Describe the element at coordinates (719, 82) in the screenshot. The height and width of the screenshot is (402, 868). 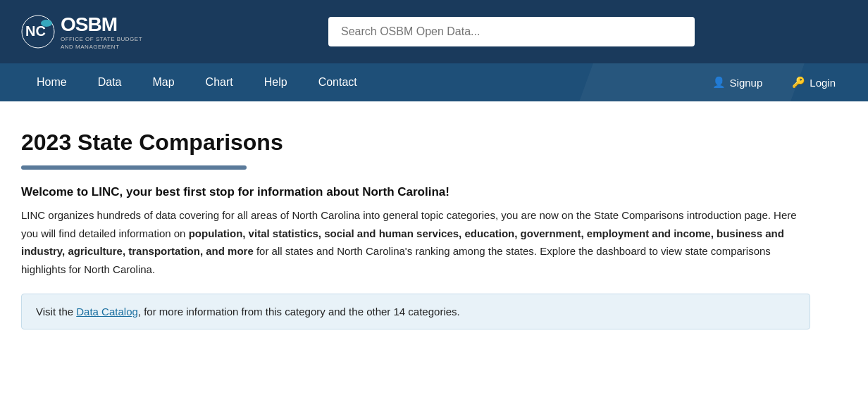
I see `signup-icon: 👤` at that location.